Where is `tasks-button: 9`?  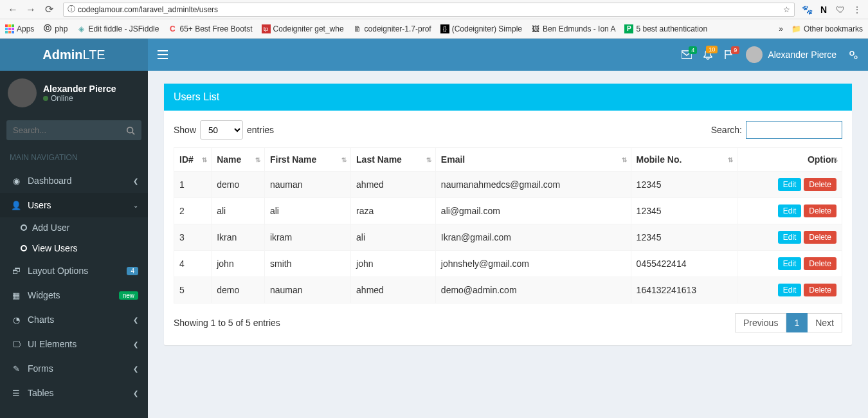 tasks-button: 9 is located at coordinates (729, 55).